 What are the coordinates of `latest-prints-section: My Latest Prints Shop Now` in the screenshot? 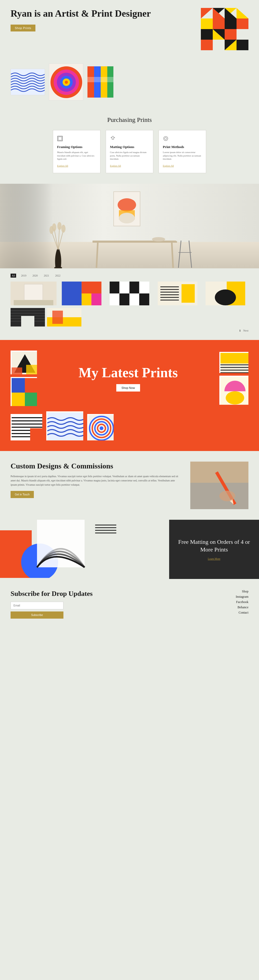 It's located at (129, 396).